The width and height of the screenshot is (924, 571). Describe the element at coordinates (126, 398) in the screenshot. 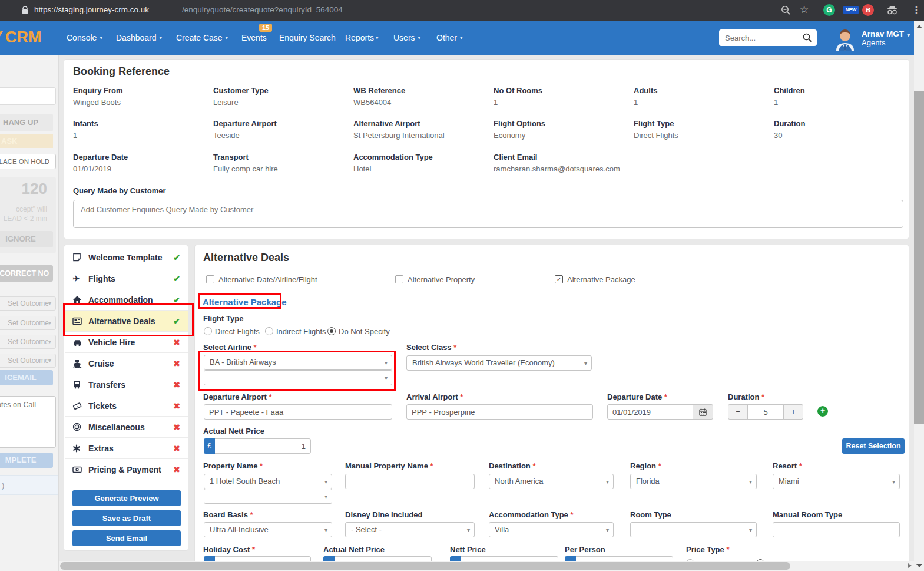

I see `quote-sections-menu: Welcome Template ✔ ✈ Flights ✔ Accommoda…` at that location.